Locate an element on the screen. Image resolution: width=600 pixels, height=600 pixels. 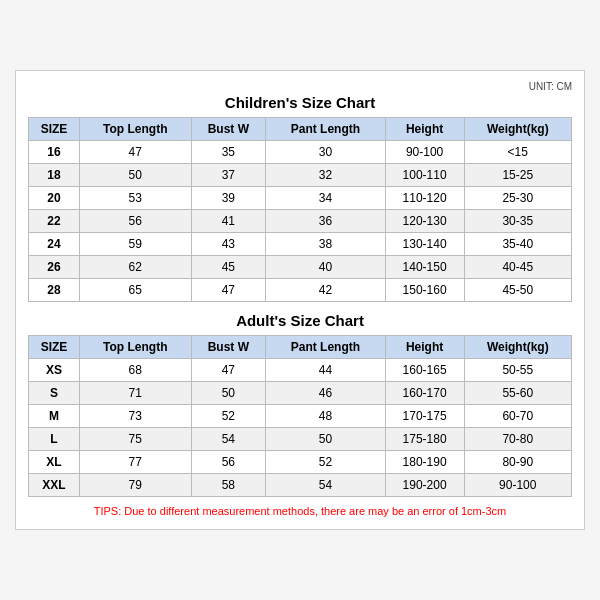
table-cell: 77 is located at coordinates (135, 462).